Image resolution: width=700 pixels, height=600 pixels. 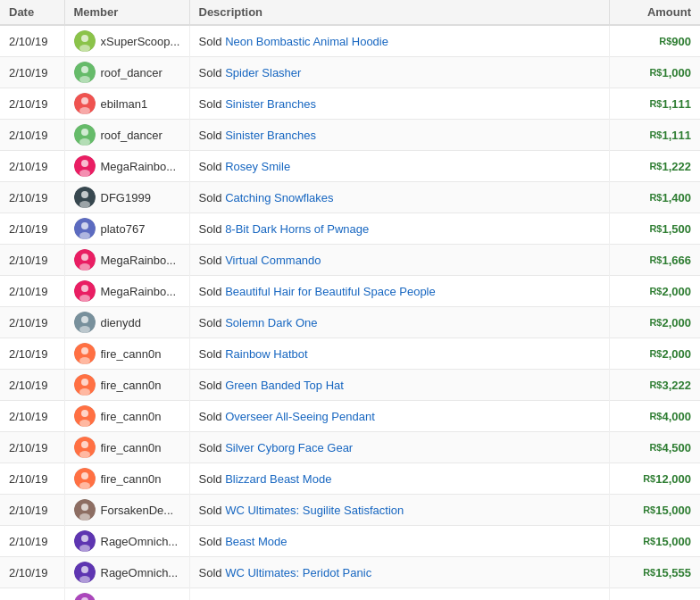 What do you see at coordinates (399, 595) in the screenshot?
I see `cell-description: Sold Sparkle Time Fedora` at bounding box center [399, 595].